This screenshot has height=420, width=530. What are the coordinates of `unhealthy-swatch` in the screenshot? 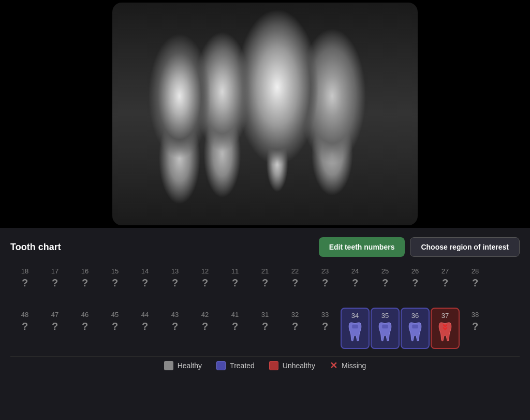 It's located at (274, 366).